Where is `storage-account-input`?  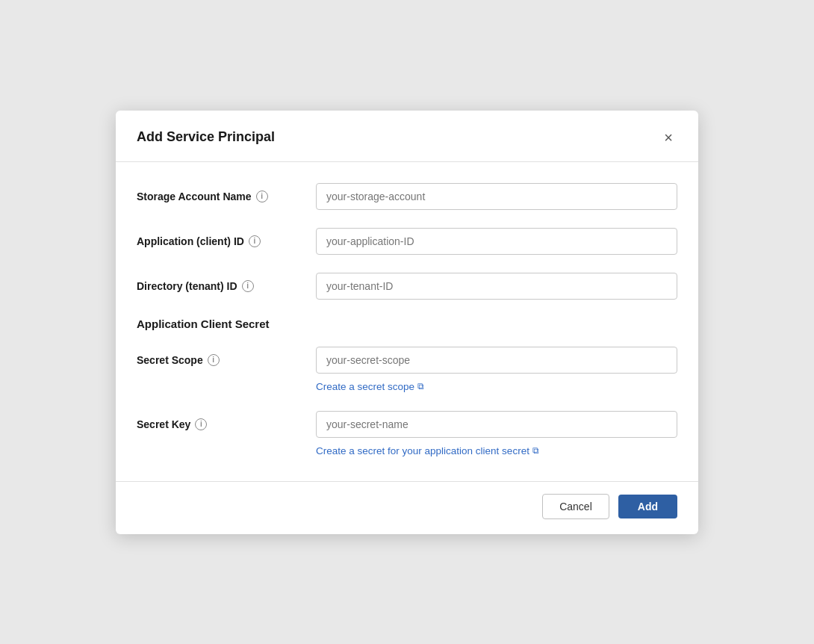
storage-account-input is located at coordinates (497, 196).